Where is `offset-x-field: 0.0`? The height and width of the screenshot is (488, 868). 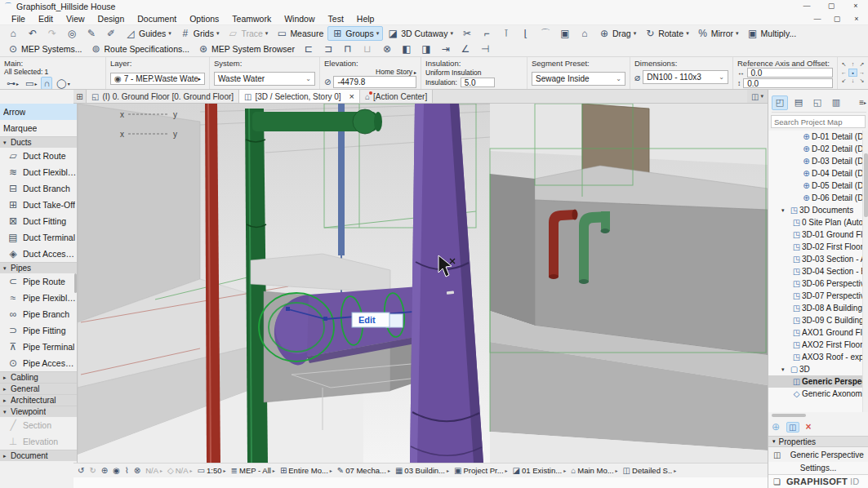 offset-x-field: 0.0 is located at coordinates (790, 73).